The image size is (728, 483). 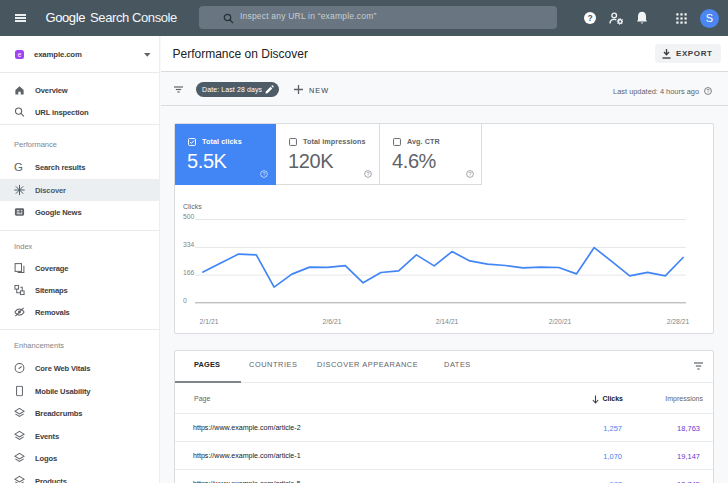 I want to click on svg-text: 166, so click(x=189, y=272).